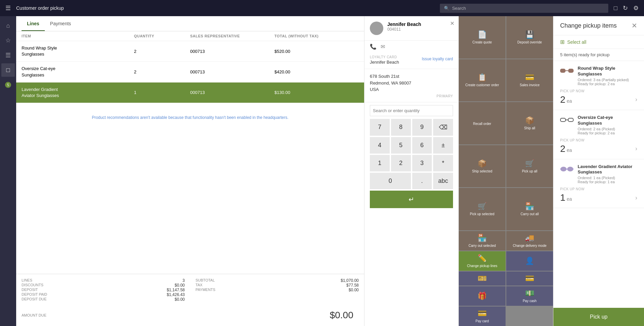 Image resolution: width=644 pixels, height=326 pixels. Describe the element at coordinates (577, 42) in the screenshot. I see `select-all-text: Select all` at that location.